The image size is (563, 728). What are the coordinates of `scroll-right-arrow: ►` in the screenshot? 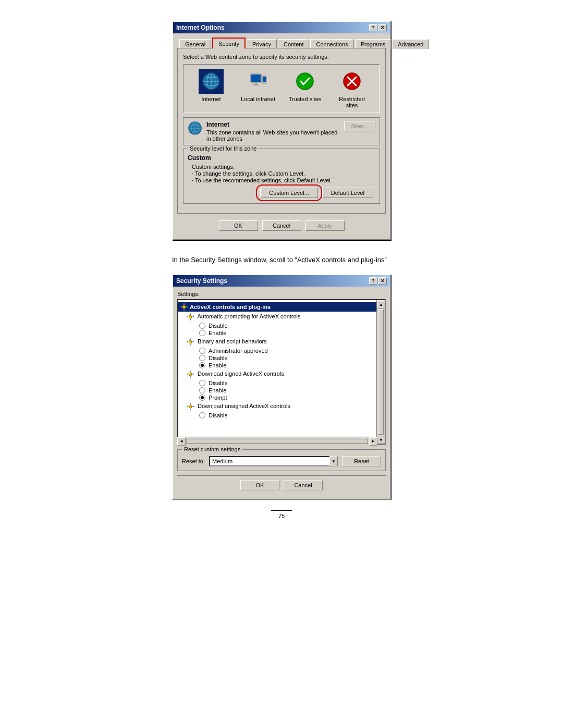 It's located at (373, 441).